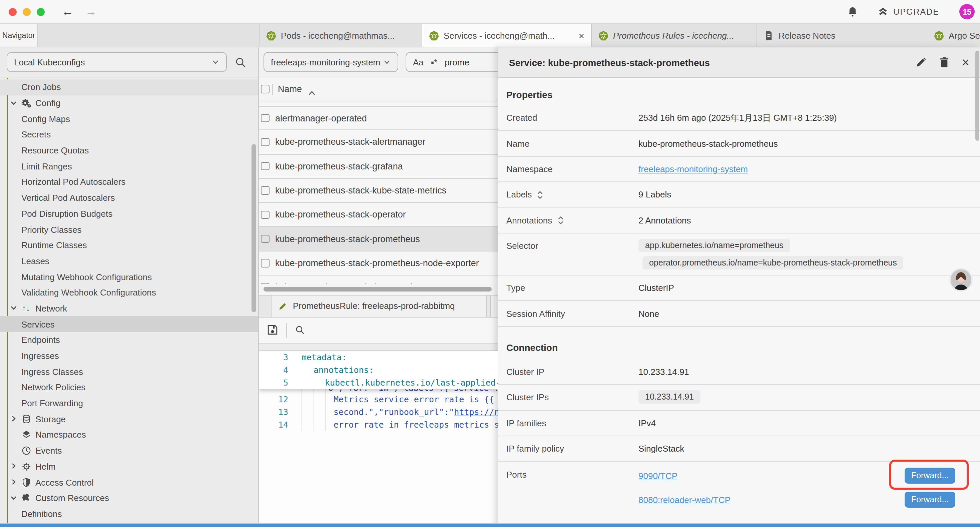 Image resolution: width=980 pixels, height=527 pixels. What do you see at coordinates (693, 169) in the screenshot?
I see `namespace-link: freeleaps-monitoring-system` at bounding box center [693, 169].